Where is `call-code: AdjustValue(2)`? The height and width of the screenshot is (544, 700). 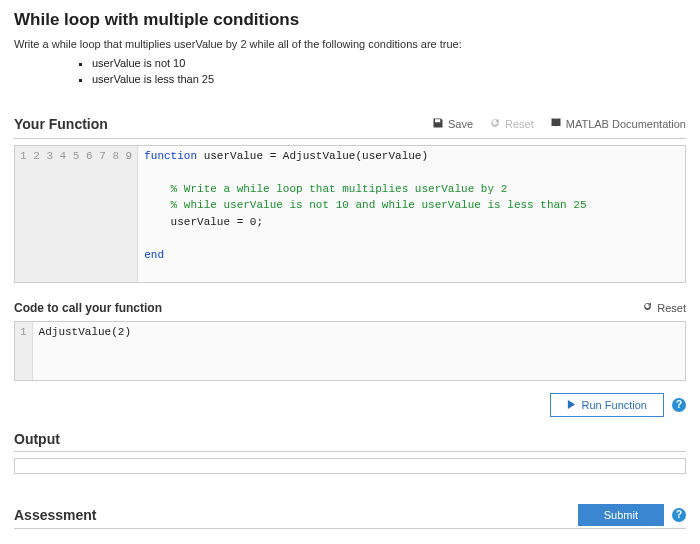
call-code: AdjustValue(2) is located at coordinates (359, 351).